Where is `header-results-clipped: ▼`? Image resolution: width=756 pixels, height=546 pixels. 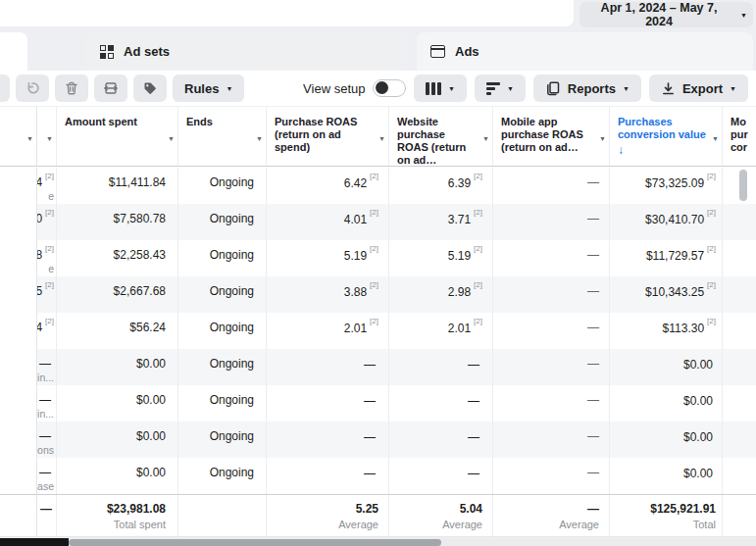 header-results-clipped: ▼ is located at coordinates (47, 136).